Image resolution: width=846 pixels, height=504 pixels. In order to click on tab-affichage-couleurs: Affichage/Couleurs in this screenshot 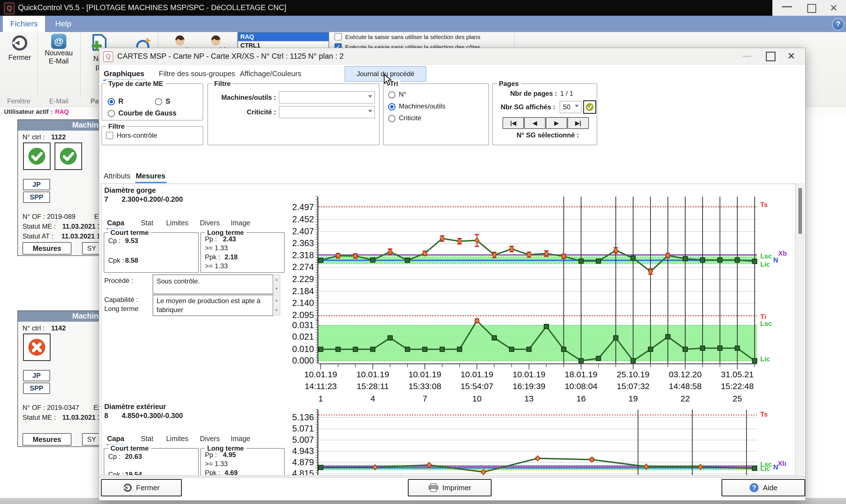, I will do `click(270, 74)`.